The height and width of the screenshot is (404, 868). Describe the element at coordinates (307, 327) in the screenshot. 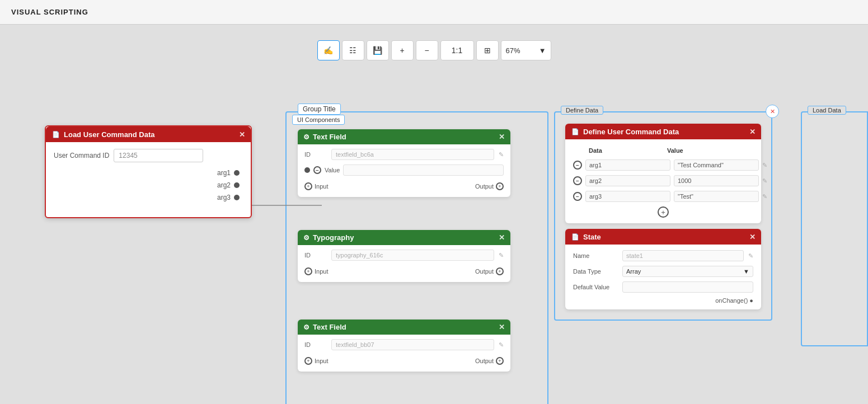

I see `text-field-2-gear-icon: ⚙` at that location.